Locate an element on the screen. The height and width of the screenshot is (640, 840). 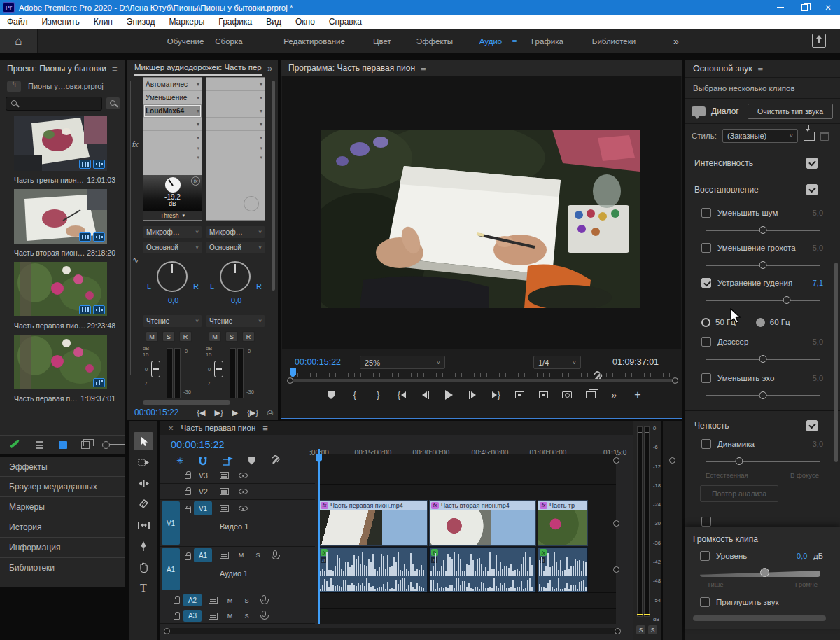
menu-file: Файл is located at coordinates (18, 22).